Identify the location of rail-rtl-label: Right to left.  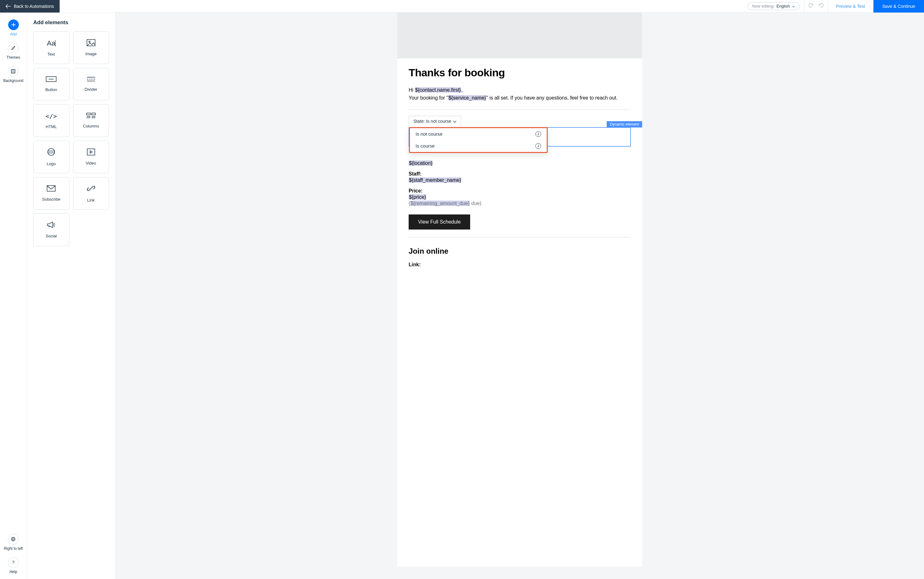
(13, 548).